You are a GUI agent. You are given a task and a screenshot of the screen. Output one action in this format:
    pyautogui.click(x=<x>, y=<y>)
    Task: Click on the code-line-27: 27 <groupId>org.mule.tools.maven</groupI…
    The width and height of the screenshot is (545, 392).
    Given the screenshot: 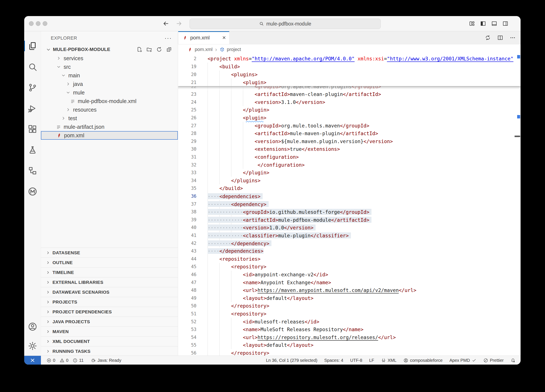 What is the action you would take?
    pyautogui.click(x=349, y=125)
    